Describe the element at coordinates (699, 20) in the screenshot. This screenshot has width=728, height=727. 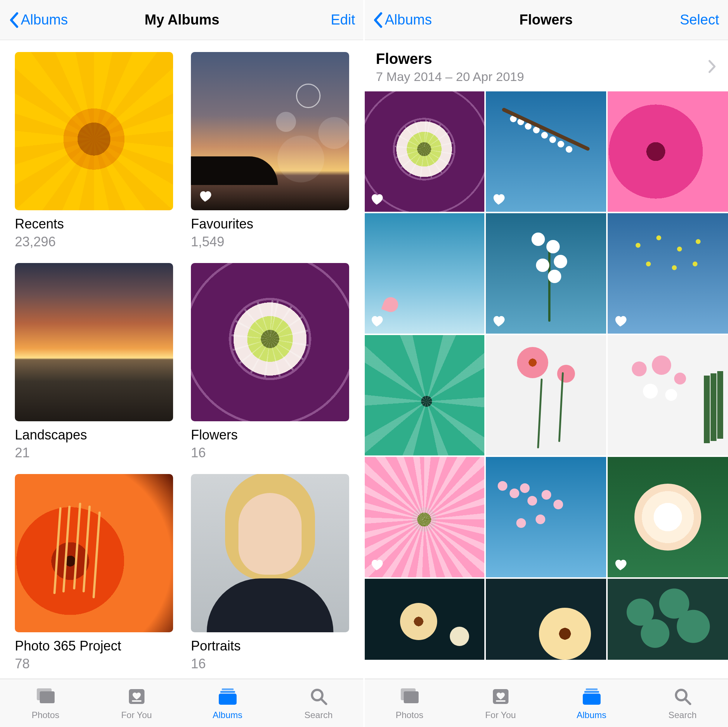
I see `select-button: Select` at that location.